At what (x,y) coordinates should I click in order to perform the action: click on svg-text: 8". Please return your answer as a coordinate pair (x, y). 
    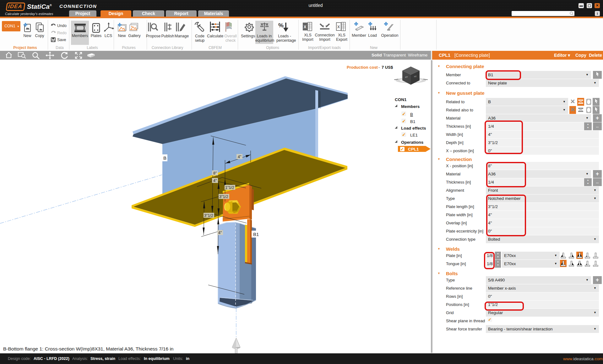
    Looking at the image, I should click on (215, 173).